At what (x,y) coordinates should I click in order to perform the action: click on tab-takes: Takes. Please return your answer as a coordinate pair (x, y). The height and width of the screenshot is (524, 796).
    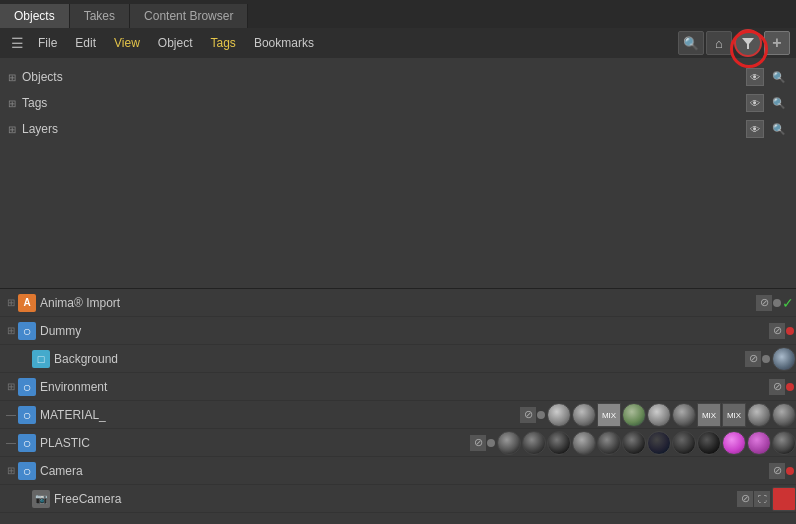
    Looking at the image, I should click on (100, 16).